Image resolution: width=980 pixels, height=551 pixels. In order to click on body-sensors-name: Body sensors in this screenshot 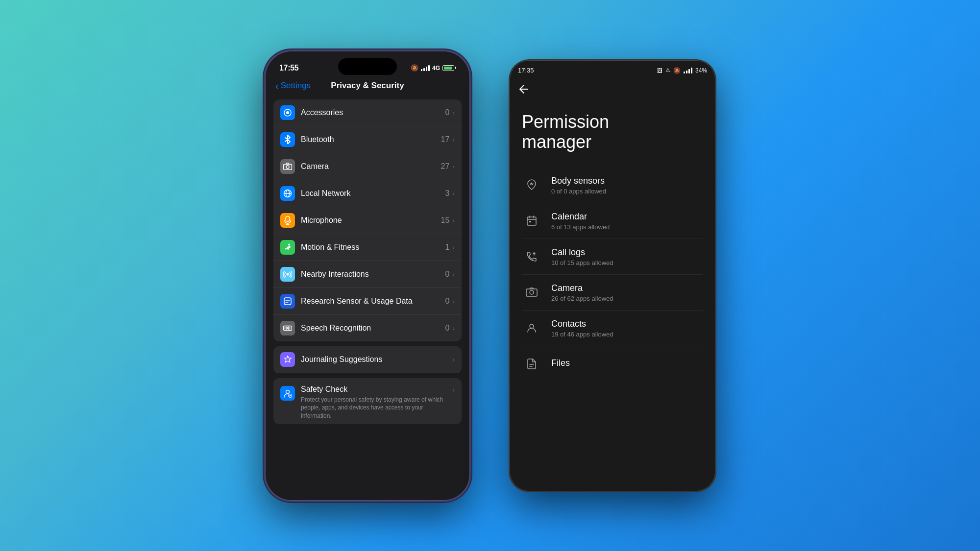, I will do `click(627, 181)`.